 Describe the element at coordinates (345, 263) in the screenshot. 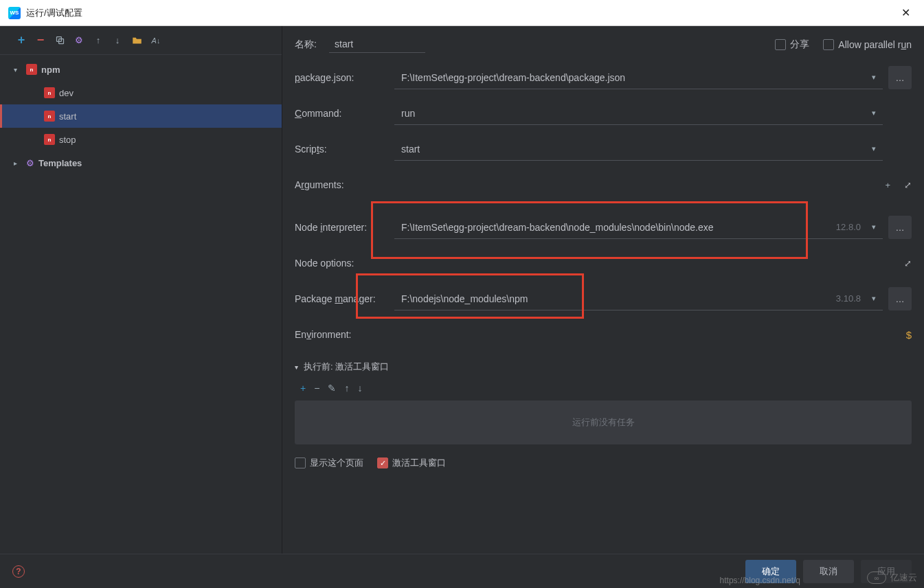

I see `node-options-label: Node options:` at that location.